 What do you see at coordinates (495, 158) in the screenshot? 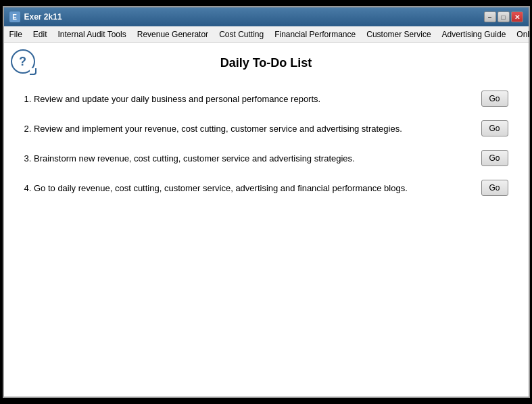
I see `go-button-3: Go` at bounding box center [495, 158].